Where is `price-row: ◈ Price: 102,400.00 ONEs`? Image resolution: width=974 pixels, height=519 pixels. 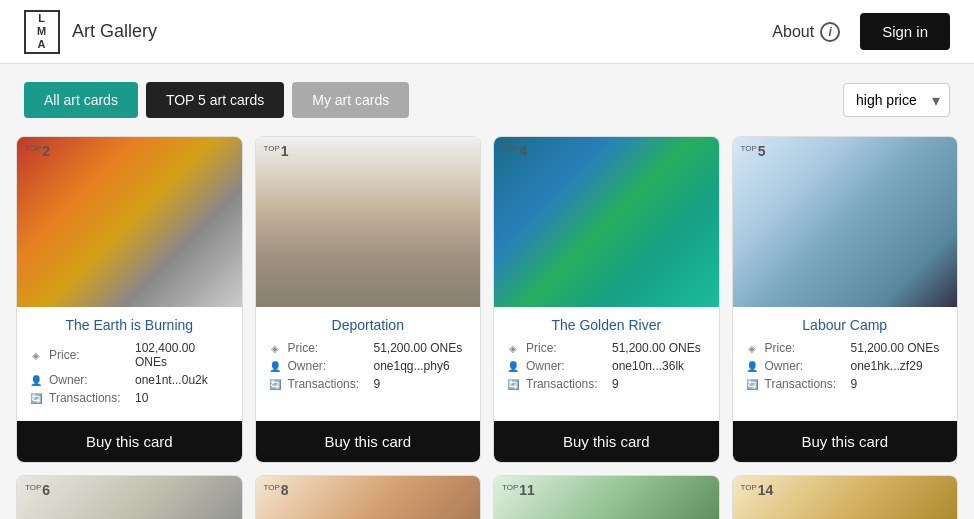
price-row: ◈ Price: 102,400.00 ONEs is located at coordinates (130, 355).